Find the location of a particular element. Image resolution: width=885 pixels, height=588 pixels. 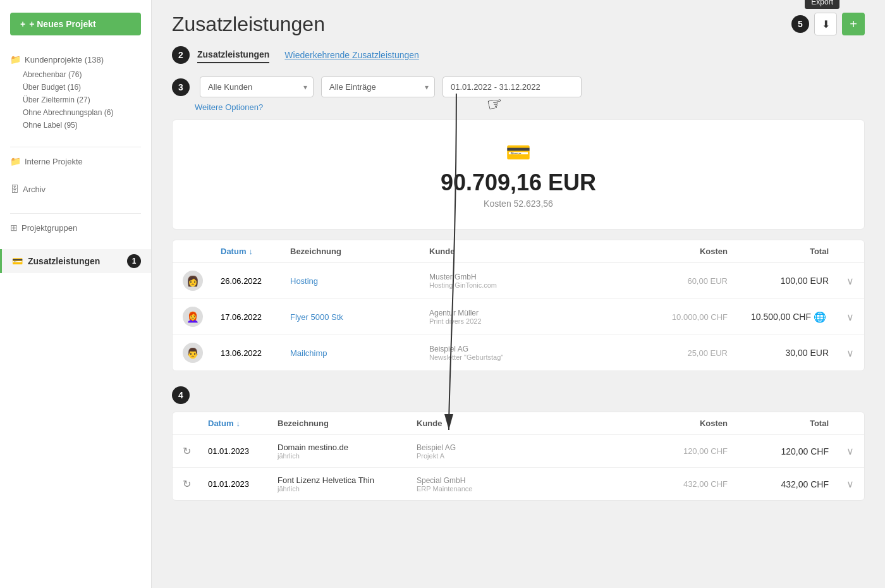

table-header: Datum ↓ Bezeichnung Kunde Kosten Total is located at coordinates (518, 252).